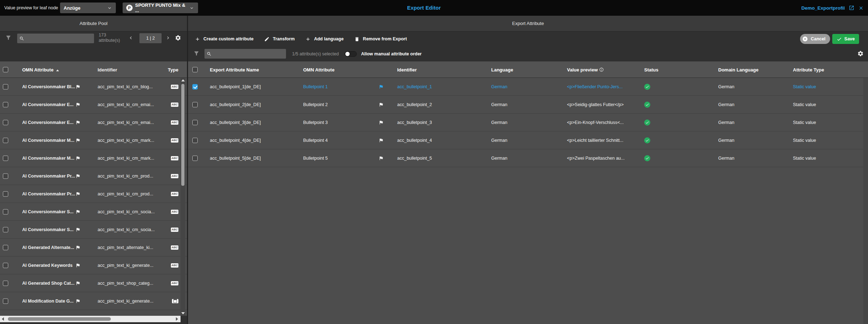  Describe the element at coordinates (94, 283) in the screenshot. I see `attribute-pool-row: AI Generated Shop Cat... acc_pim_text_sh…` at that location.